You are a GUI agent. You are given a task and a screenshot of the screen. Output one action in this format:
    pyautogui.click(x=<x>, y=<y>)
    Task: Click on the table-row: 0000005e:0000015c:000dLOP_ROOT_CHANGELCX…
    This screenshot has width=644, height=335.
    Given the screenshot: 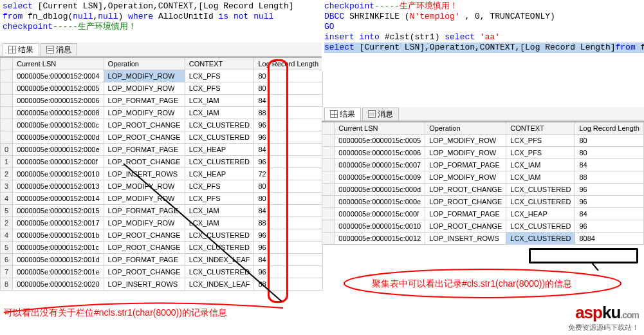 What is the action you would take?
    pyautogui.click(x=483, y=189)
    